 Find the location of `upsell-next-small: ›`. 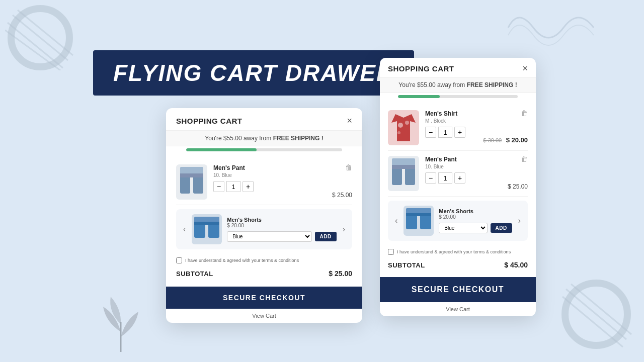

upsell-next-small: › is located at coordinates (344, 229).